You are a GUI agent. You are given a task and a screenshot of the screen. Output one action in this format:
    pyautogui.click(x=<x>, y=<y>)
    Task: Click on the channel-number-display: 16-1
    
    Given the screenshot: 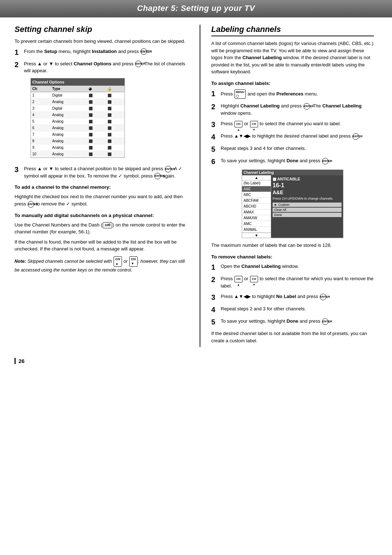 What is the action you would take?
    pyautogui.click(x=307, y=185)
    